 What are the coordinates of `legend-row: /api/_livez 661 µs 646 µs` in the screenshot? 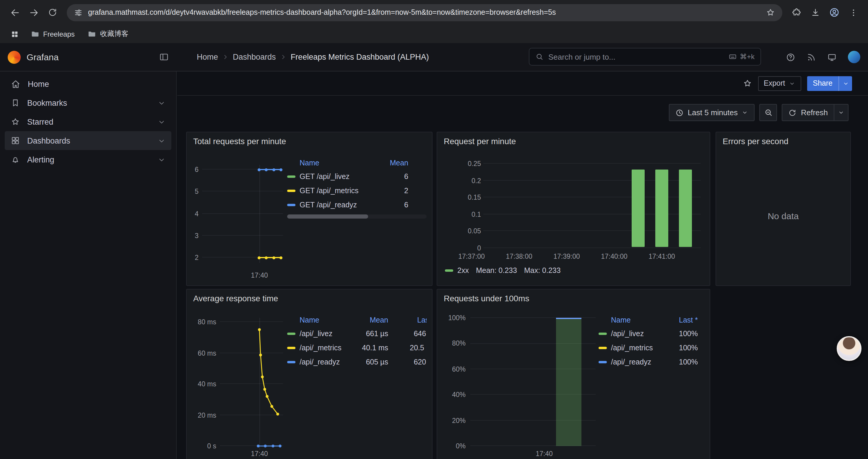 It's located at (357, 334).